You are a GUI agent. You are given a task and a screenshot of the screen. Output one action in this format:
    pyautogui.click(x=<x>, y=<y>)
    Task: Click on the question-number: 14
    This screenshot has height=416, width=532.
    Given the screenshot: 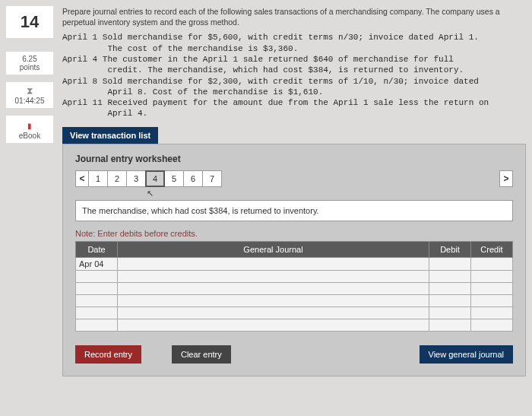 What is the action you would take?
    pyautogui.click(x=30, y=22)
    